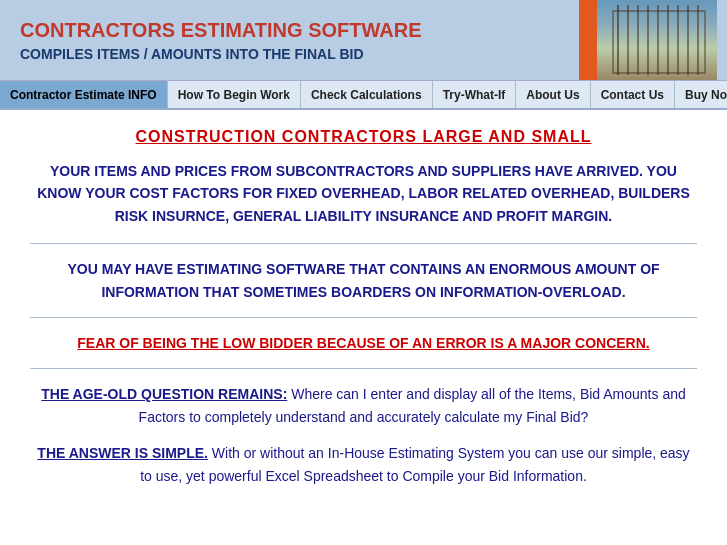 Image resolution: width=727 pixels, height=545 pixels. I want to click on main-paragraph2: YOU MAY HAVE ESTIMATING SOFTWARE THAT CO…, so click(364, 280).